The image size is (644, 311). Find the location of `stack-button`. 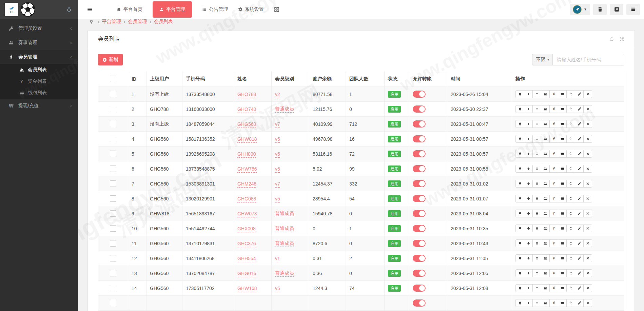

stack-button is located at coordinates (633, 9).